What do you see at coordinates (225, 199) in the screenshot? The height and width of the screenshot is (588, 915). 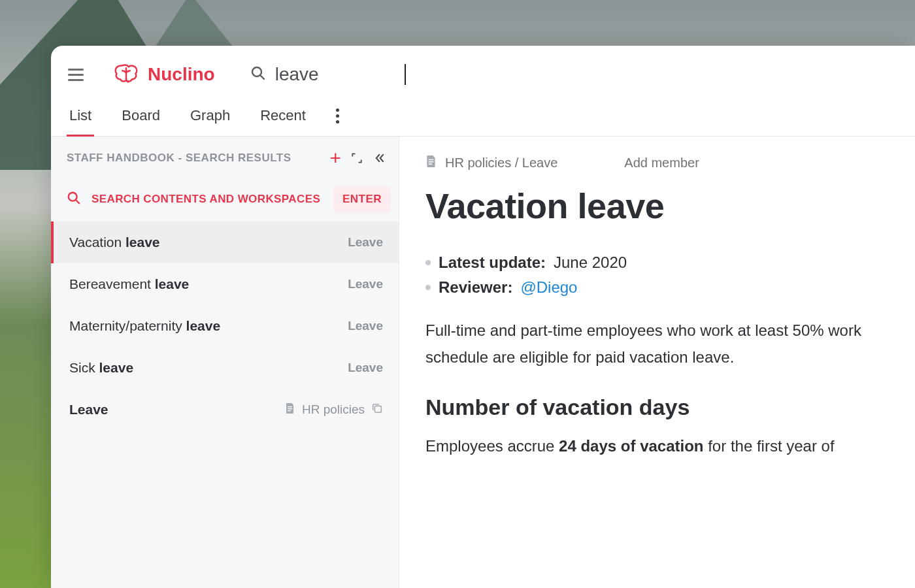 I see `search-all-button: SEARCH CONTENTS AND WORKSPACES ENTER` at bounding box center [225, 199].